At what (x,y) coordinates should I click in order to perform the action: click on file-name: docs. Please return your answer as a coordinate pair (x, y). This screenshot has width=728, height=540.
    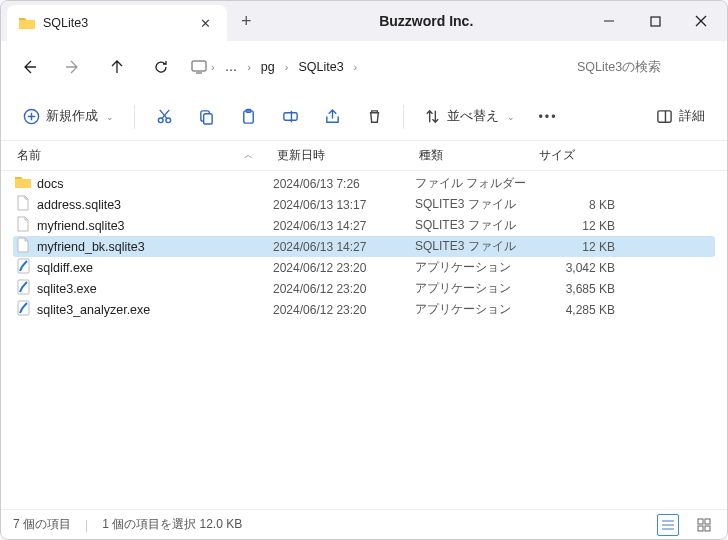
    Looking at the image, I should click on (50, 184).